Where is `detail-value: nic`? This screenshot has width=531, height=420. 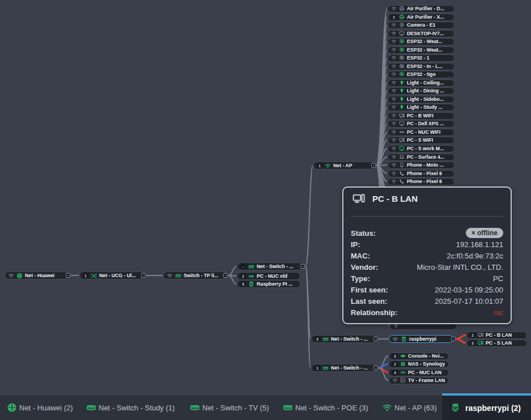
detail-value: nic is located at coordinates (499, 313).